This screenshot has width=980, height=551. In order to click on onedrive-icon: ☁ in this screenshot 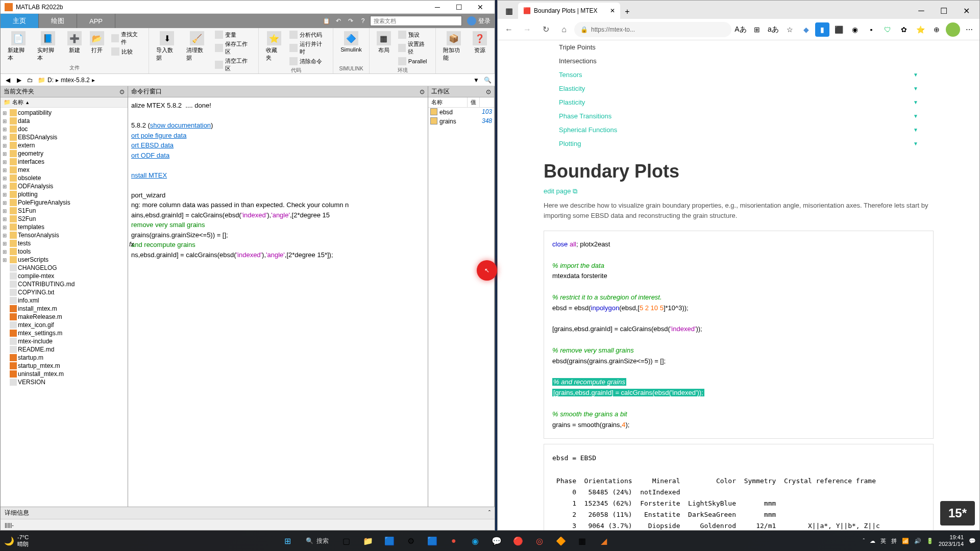, I will do `click(873, 541)`.